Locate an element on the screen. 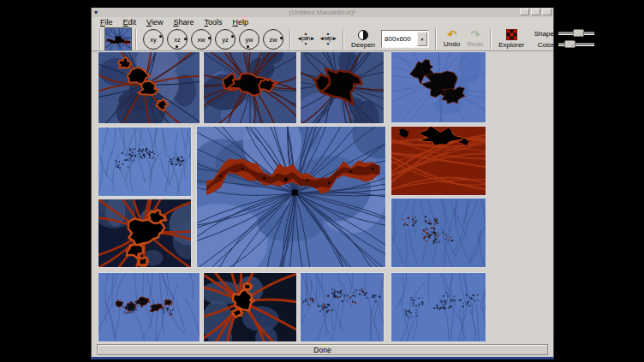 The image size is (644, 362). rotation-dial-zw: zw is located at coordinates (273, 39).